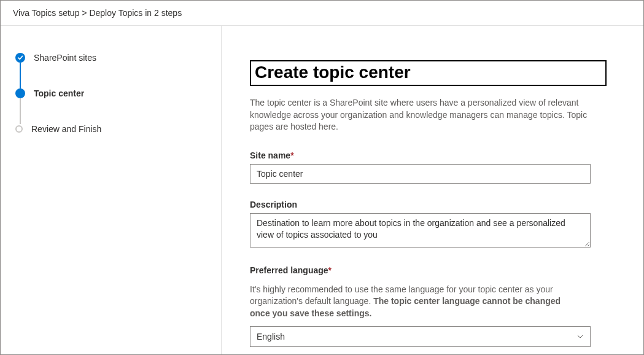 Image resolution: width=644 pixels, height=355 pixels. What do you see at coordinates (46, 13) in the screenshot?
I see `breadcrumb-parent: Viva Topics setup` at bounding box center [46, 13].